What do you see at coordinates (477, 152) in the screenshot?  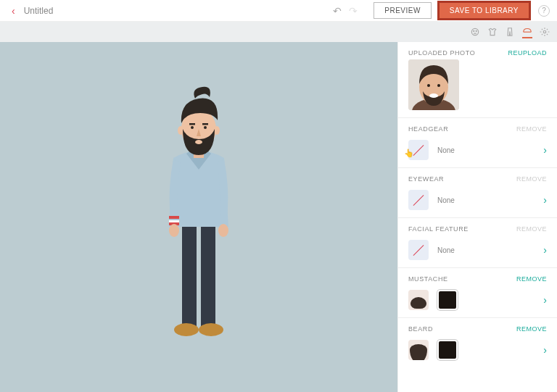 I see `headgear-option-row: 👆 None ›` at bounding box center [477, 152].